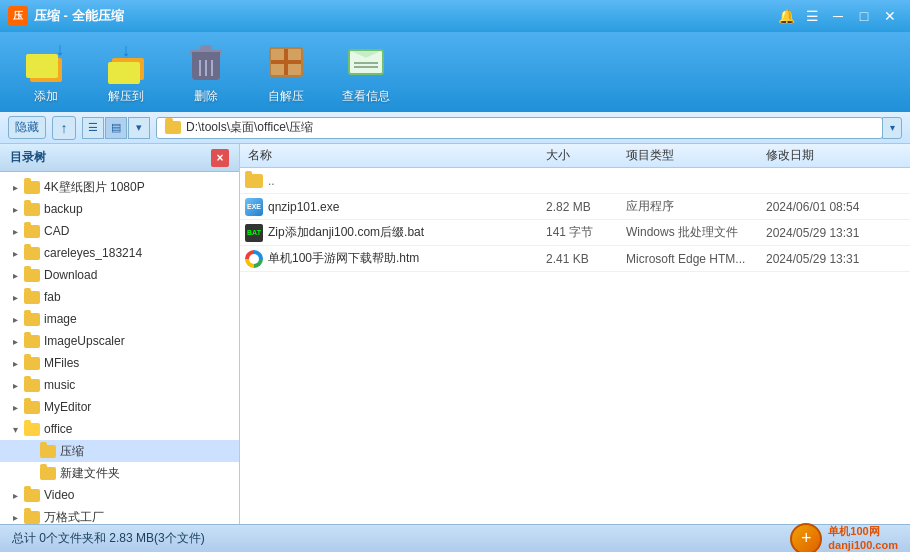  What do you see at coordinates (806, 538) in the screenshot?
I see `logo-circle: +` at bounding box center [806, 538].